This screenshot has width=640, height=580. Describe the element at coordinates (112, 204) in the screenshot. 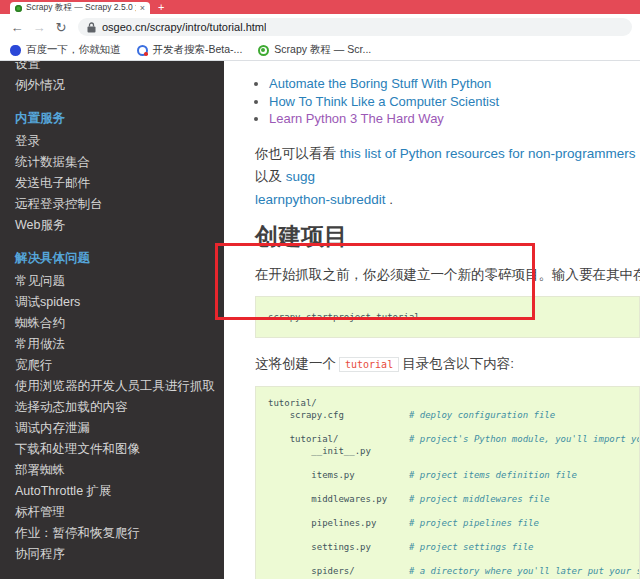

I see `sidebar-item: 远程登录控制台` at that location.